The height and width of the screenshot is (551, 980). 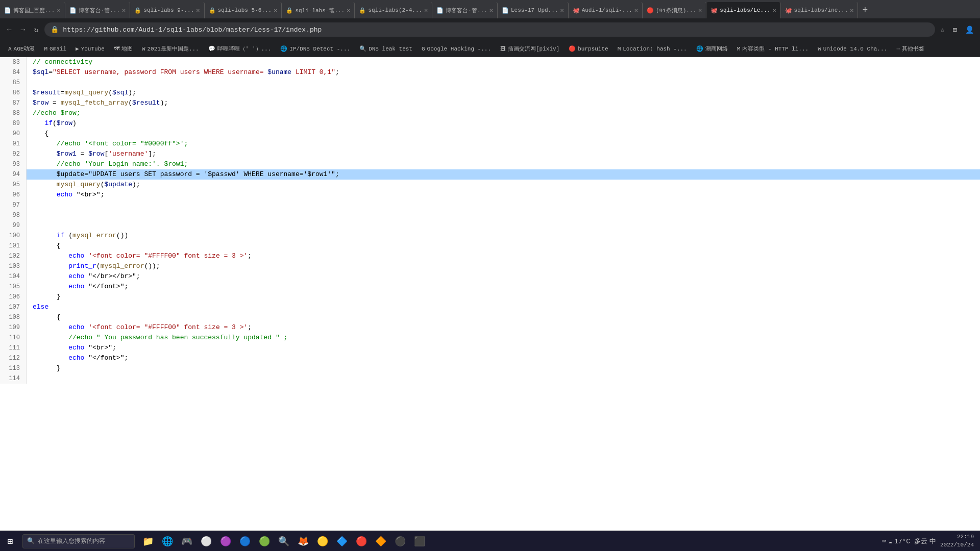 What do you see at coordinates (315, 49) in the screenshot?
I see `bookmark-bm7: 🌐IP/DNS Detect -...` at bounding box center [315, 49].